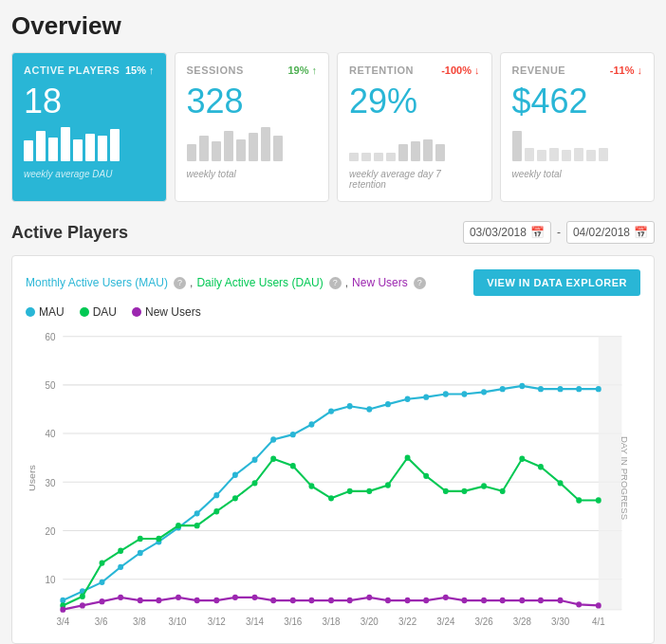  I want to click on svg-text: 3/8, so click(139, 620).